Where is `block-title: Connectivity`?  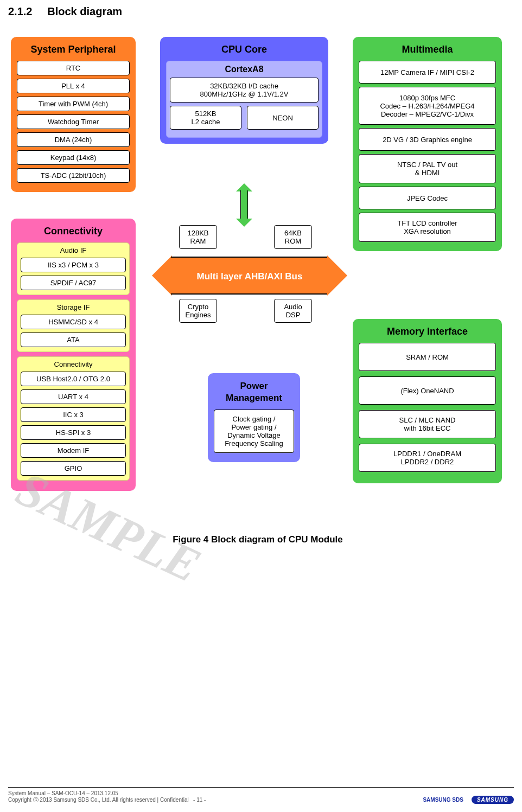 block-title: Connectivity is located at coordinates (73, 231).